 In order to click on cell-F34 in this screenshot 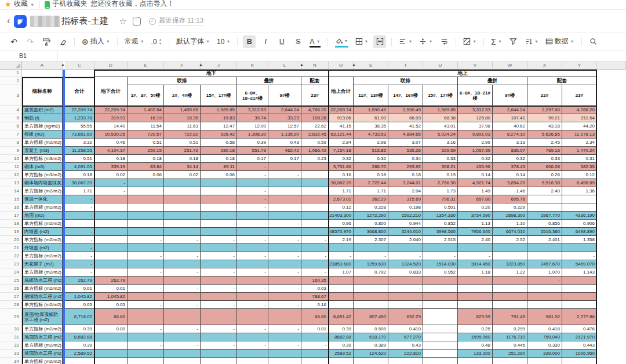, I will do `click(182, 361)`.